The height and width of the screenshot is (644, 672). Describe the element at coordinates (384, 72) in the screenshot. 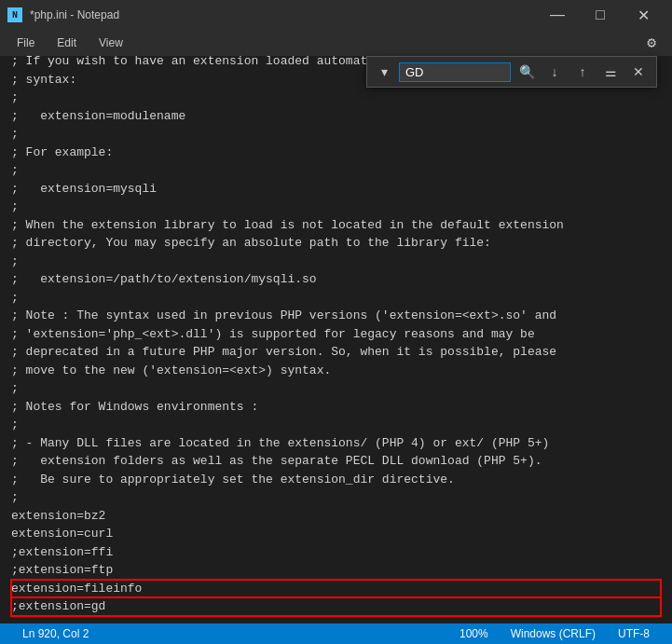

I see `find-dropdown-button: ▾` at that location.